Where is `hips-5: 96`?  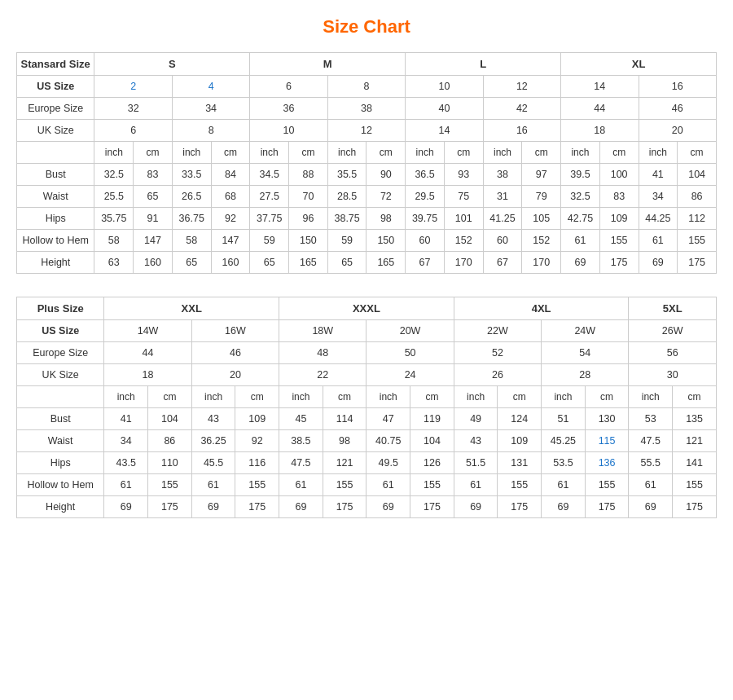 hips-5: 96 is located at coordinates (309, 218).